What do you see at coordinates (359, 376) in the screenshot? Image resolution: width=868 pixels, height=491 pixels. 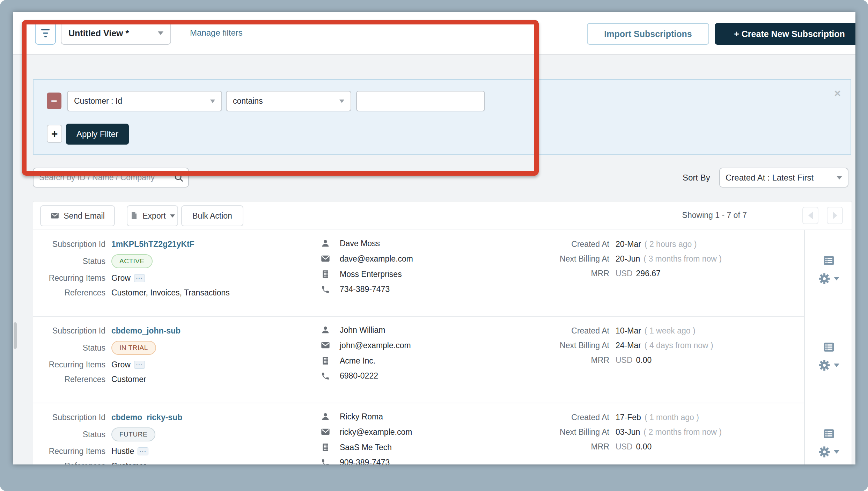 I see `customer-phone: 6980-0222` at bounding box center [359, 376].